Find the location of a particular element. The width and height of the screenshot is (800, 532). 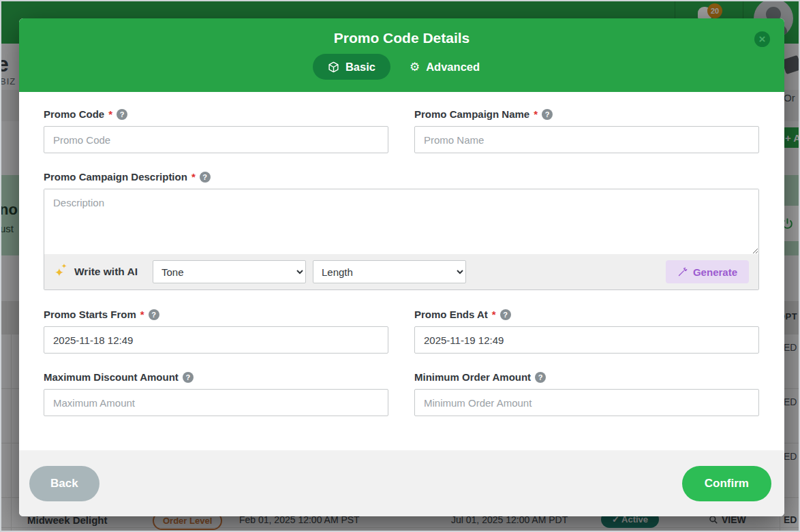

campaign-name-field-group: Promo Campaign Name * ? is located at coordinates (587, 131).